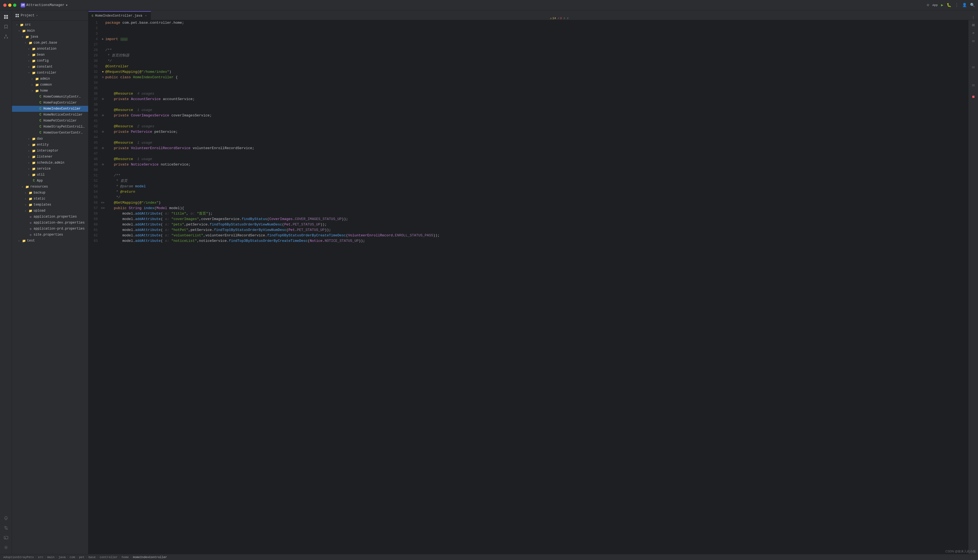  Describe the element at coordinates (528, 94) in the screenshot. I see `code-line-36: 36 @Resource 4 usages` at that location.